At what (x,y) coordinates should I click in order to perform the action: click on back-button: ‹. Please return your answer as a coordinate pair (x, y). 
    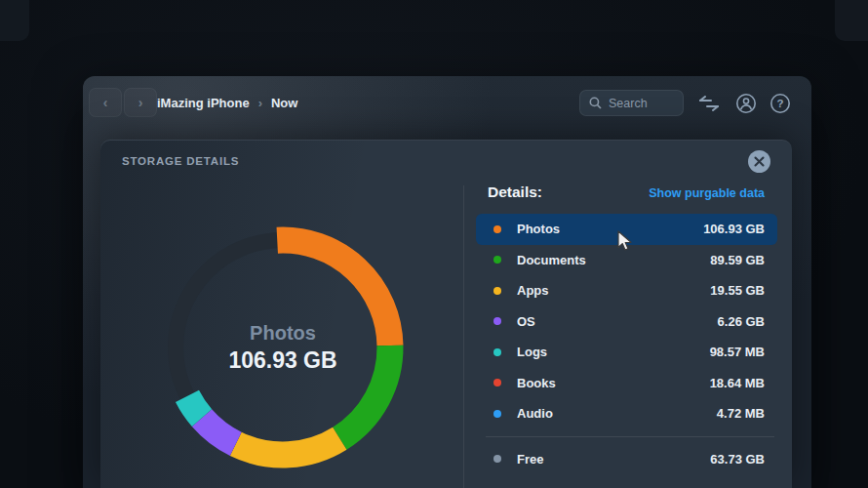
    Looking at the image, I should click on (105, 102).